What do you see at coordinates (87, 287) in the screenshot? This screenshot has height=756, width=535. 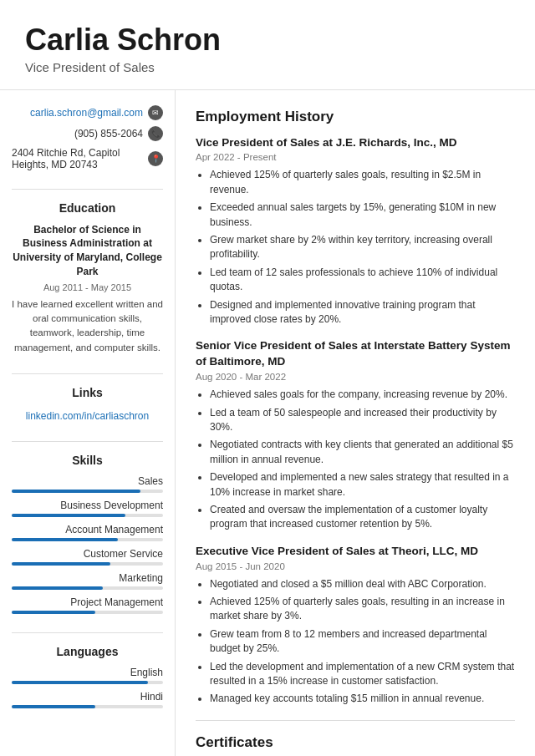 I see `education-dates: Aug 2011 - May 2015` at bounding box center [87, 287].